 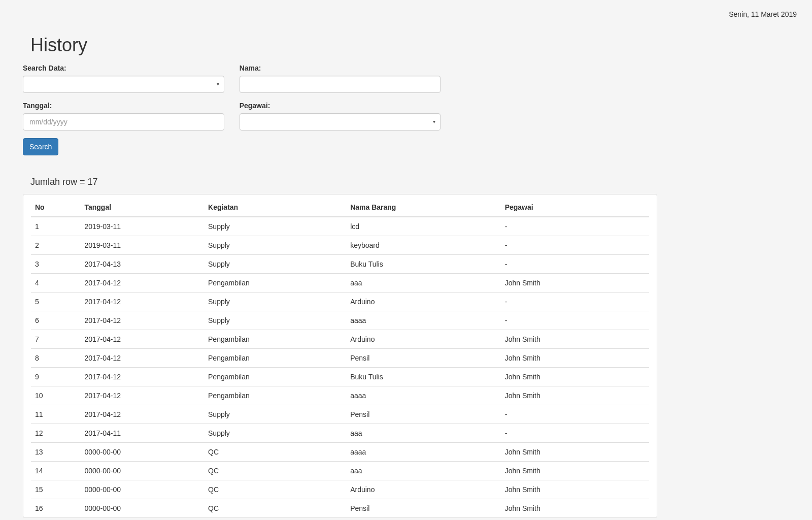 I want to click on table-cell-no: 15, so click(x=56, y=490).